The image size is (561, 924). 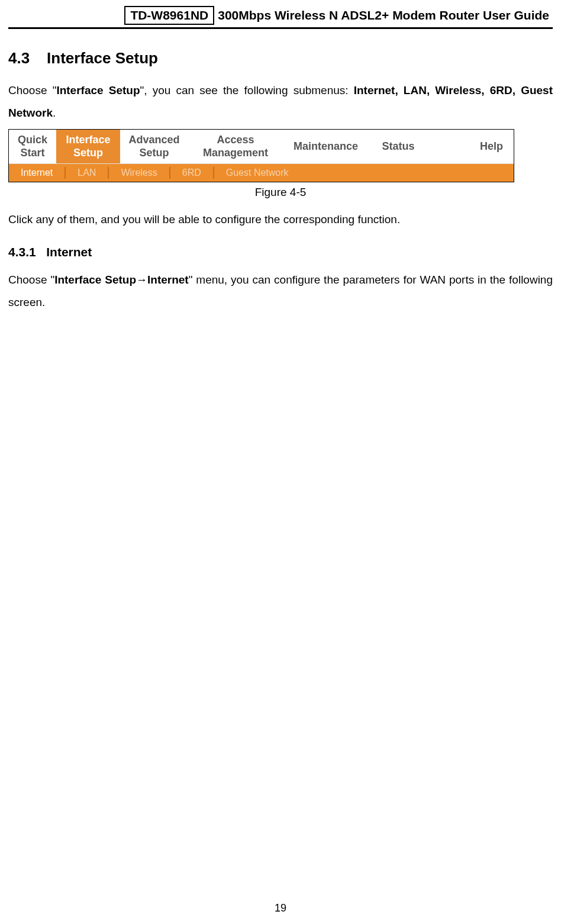 What do you see at coordinates (37, 173) in the screenshot?
I see `subnav-internet: Internet` at bounding box center [37, 173].